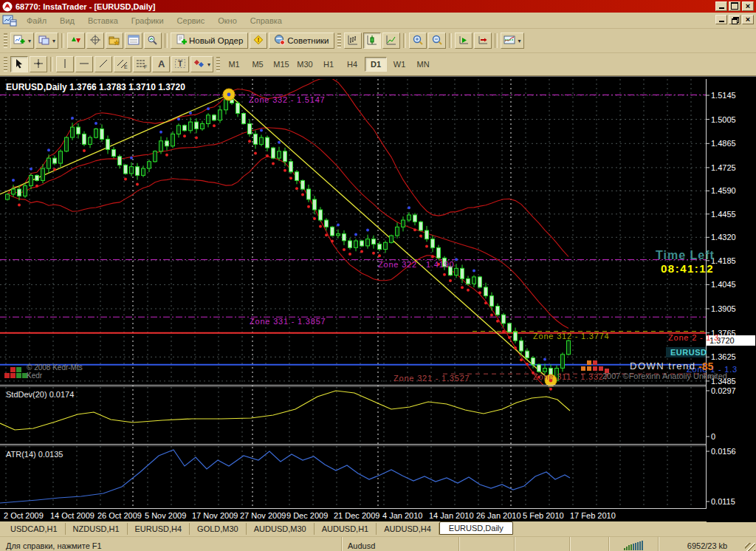  Describe the element at coordinates (707, 544) in the screenshot. I see `status-traffic: 6952/23 kb` at that location.